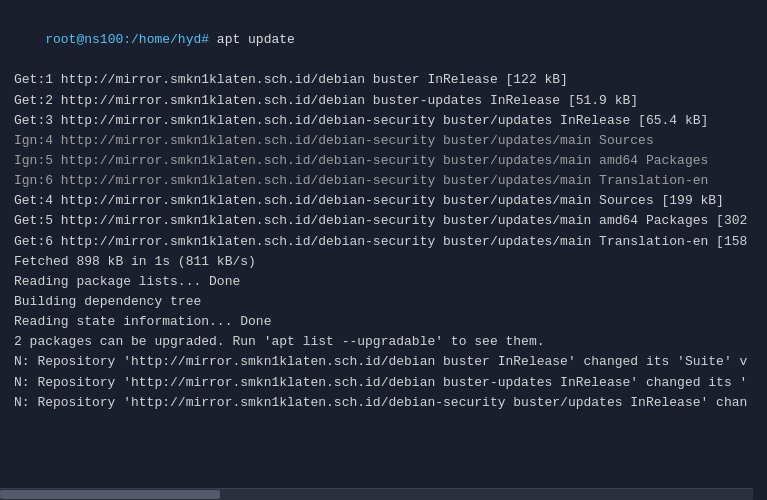  Describe the element at coordinates (384, 161) in the screenshot. I see `terminal-line: Ign:5 http://mirror.smkn1klaten.sch.id/d…` at that location.